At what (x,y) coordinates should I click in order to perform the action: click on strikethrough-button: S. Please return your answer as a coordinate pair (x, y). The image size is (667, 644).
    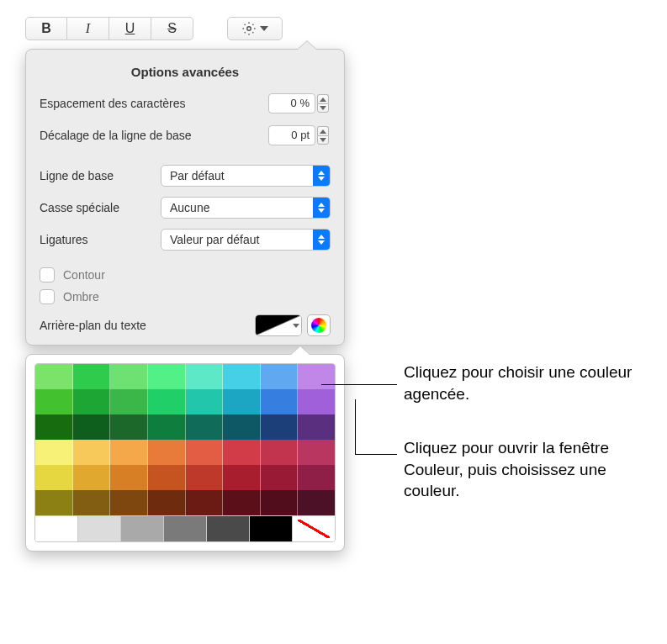
    Looking at the image, I should click on (172, 29).